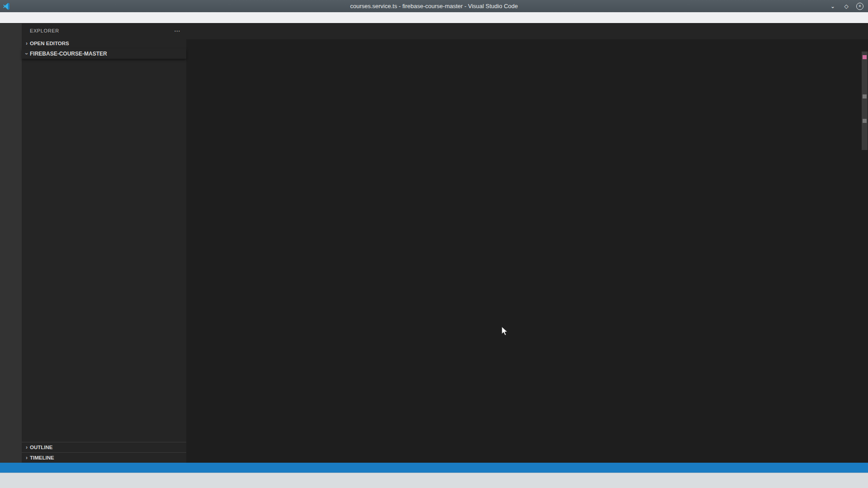  What do you see at coordinates (104, 43) in the screenshot?
I see `open-editors-section: › OPEN EDITORS` at bounding box center [104, 43].